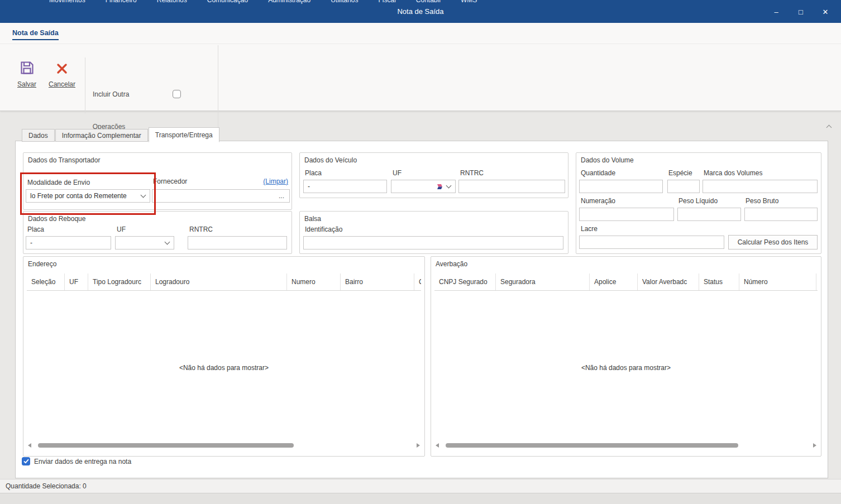 The width and height of the screenshot is (841, 504). Describe the element at coordinates (331, 160) in the screenshot. I see `group-title-veiculo: Dados do Veículo` at that location.